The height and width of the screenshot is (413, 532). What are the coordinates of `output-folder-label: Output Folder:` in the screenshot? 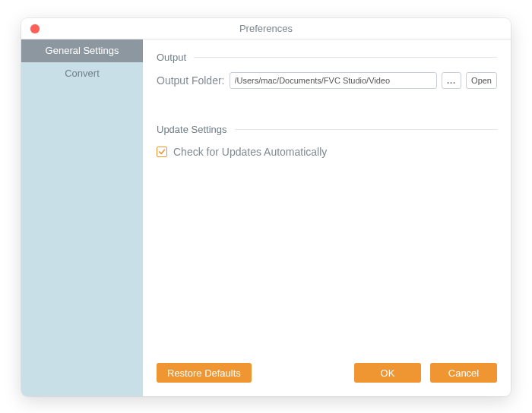 It's located at (191, 80).